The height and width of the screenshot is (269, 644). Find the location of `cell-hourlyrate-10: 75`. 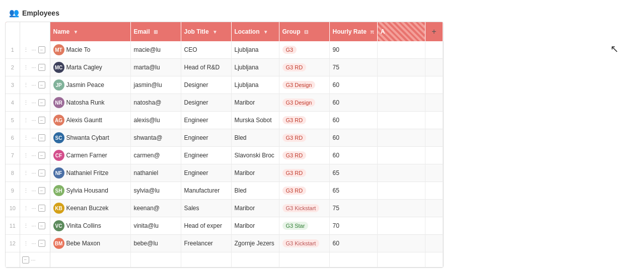

cell-hourlyrate-10: 75 is located at coordinates (353, 208).